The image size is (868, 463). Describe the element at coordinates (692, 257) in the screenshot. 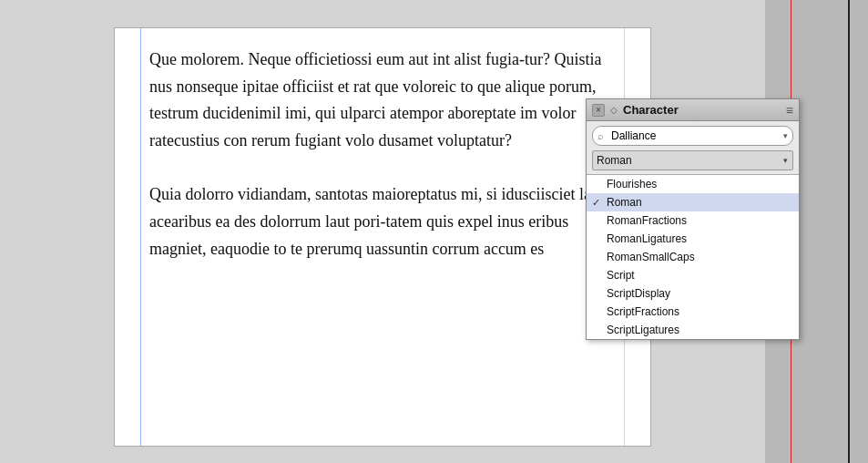

I see `list-item: RomanSmallCaps` at that location.